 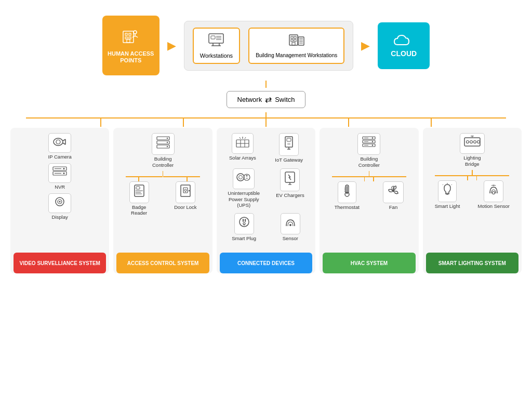 What do you see at coordinates (290, 188) in the screenshot?
I see `ev-chargers-item: EV Chargers` at bounding box center [290, 188].